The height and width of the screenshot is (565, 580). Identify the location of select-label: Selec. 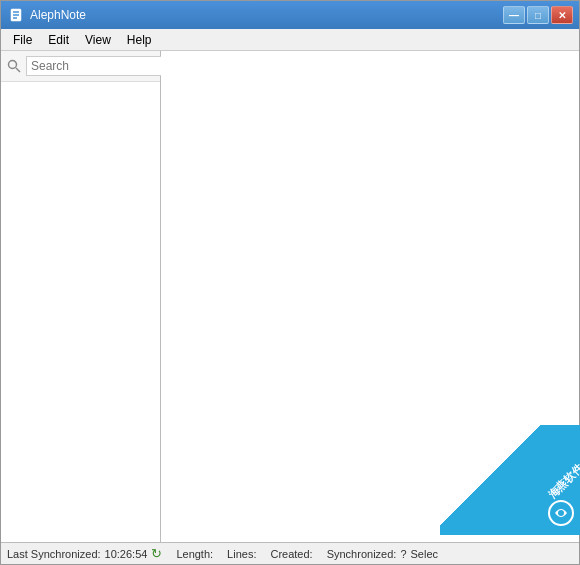
(425, 554).